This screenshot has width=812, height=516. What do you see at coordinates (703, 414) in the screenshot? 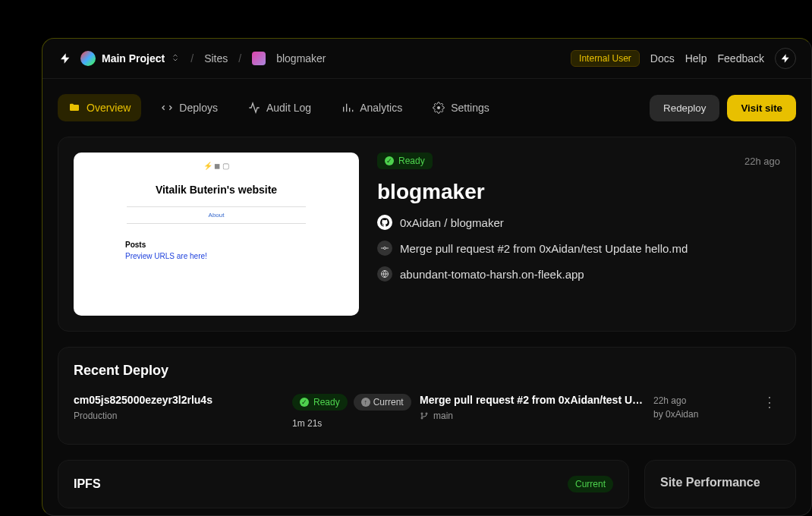
I see `deploy-author: by 0xAidan` at bounding box center [703, 414].